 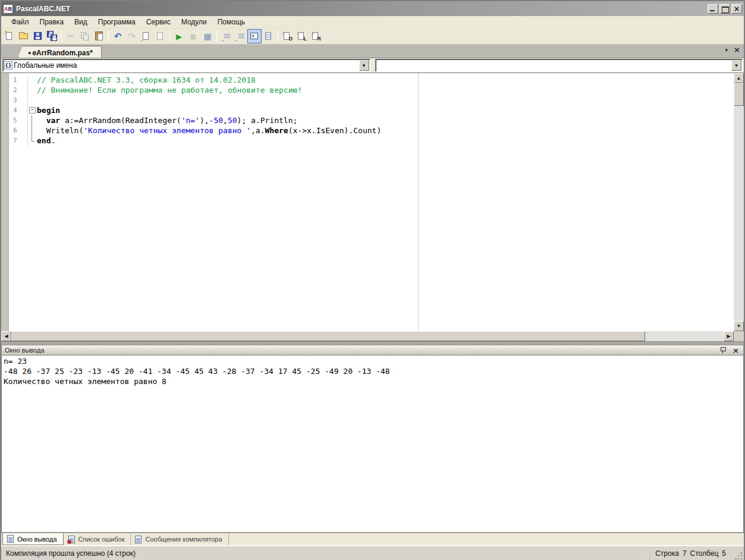 I want to click on editor-vscrollbar: ▲ ▼, so click(x=738, y=202).